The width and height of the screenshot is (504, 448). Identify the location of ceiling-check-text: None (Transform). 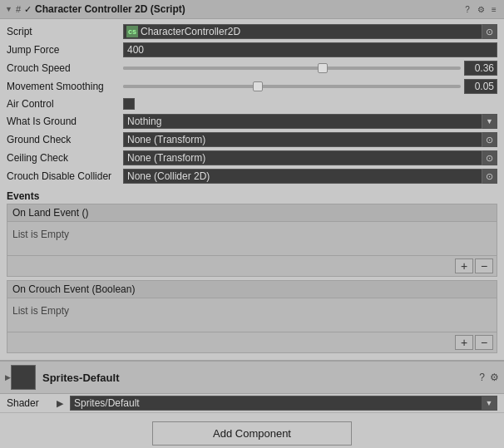
(303, 158).